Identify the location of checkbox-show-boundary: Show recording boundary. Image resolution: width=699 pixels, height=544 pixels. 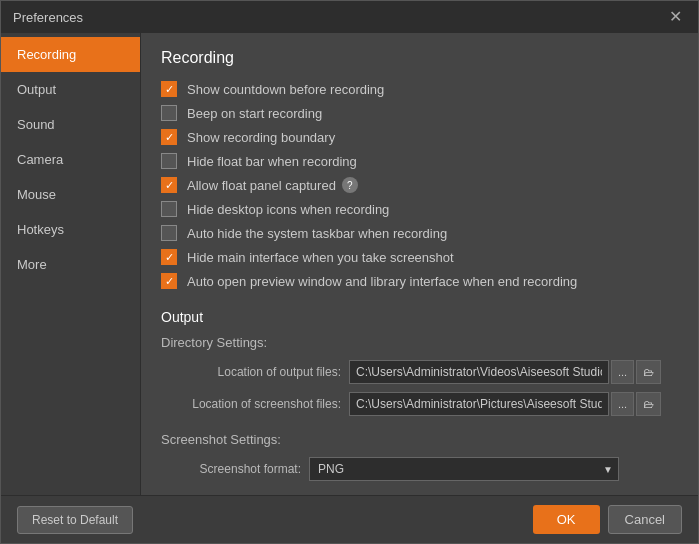
(420, 137).